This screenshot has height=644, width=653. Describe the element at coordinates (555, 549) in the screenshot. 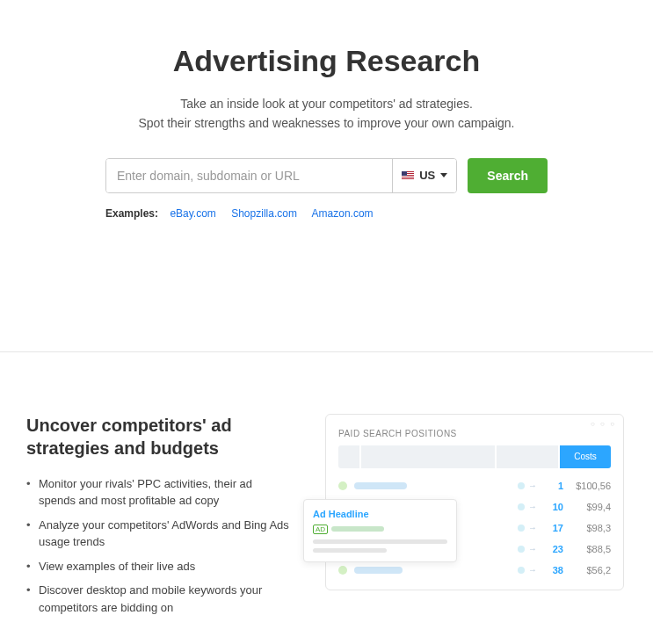

I see `position-value: 23` at that location.